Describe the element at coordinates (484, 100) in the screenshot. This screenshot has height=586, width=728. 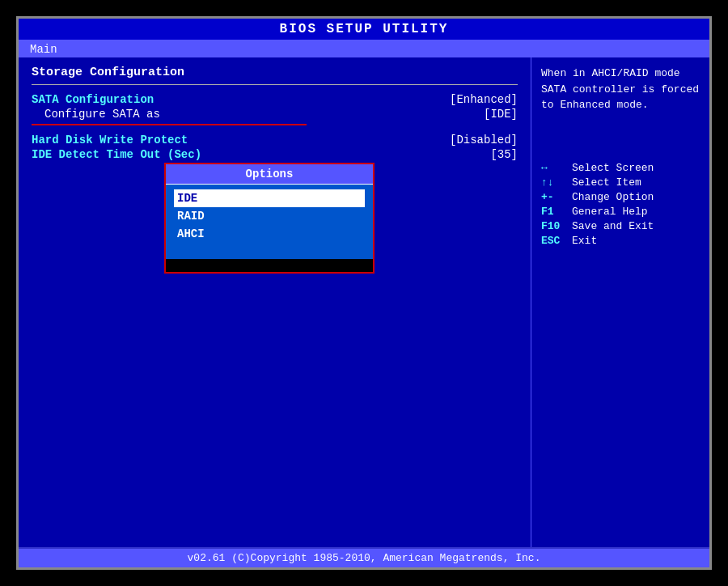
I see `sata-config-value: [Enhanced]` at that location.